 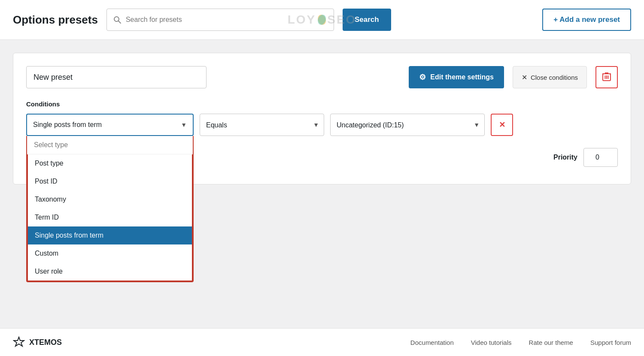 What do you see at coordinates (110, 181) in the screenshot?
I see `dropdown-option-post-id: Post ID` at bounding box center [110, 181].